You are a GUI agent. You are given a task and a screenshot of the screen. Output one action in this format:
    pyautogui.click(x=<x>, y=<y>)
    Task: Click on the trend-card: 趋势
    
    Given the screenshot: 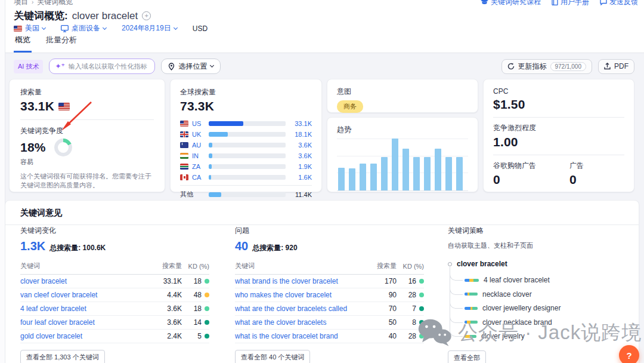 What is the action you would take?
    pyautogui.click(x=402, y=155)
    